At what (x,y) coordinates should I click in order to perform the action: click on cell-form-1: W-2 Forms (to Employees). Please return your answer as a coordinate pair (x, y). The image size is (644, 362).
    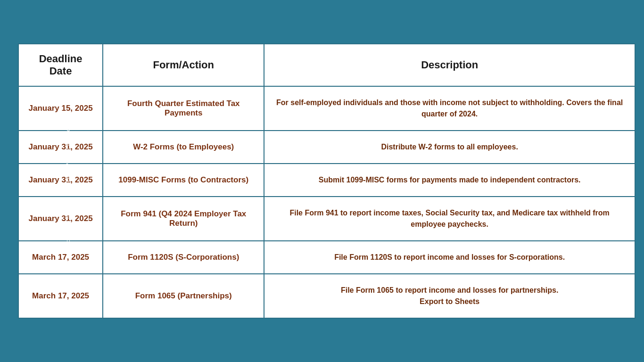
    Looking at the image, I should click on (183, 147).